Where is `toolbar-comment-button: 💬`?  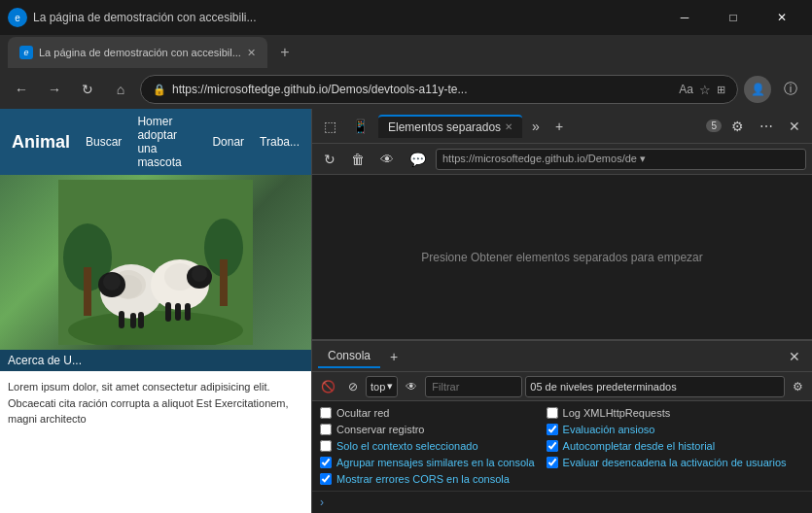 toolbar-comment-button: 💬 is located at coordinates (418, 159).